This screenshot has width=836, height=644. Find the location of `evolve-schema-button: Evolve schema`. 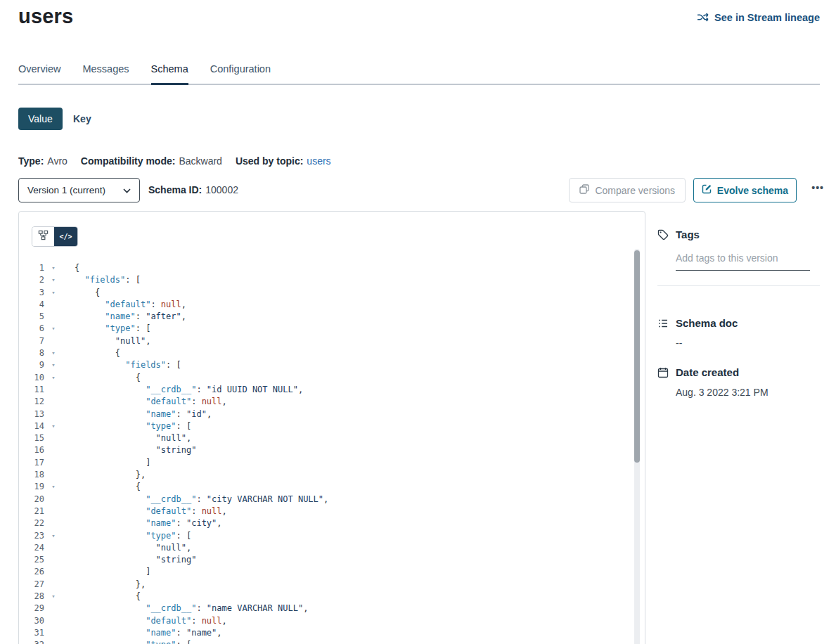

evolve-schema-button: Evolve schema is located at coordinates (745, 190).